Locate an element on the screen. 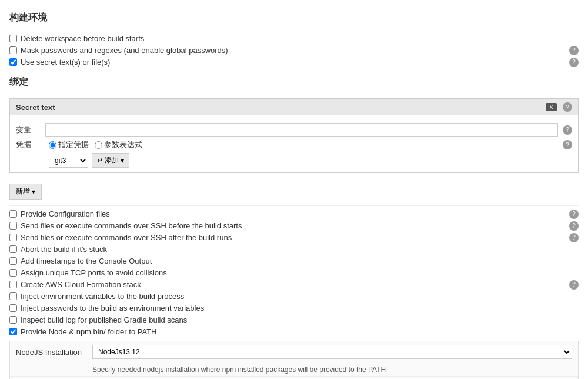 This screenshot has height=379, width=588. checkbox-row-cb13: Inspect build log for published Gradle b… is located at coordinates (294, 320).